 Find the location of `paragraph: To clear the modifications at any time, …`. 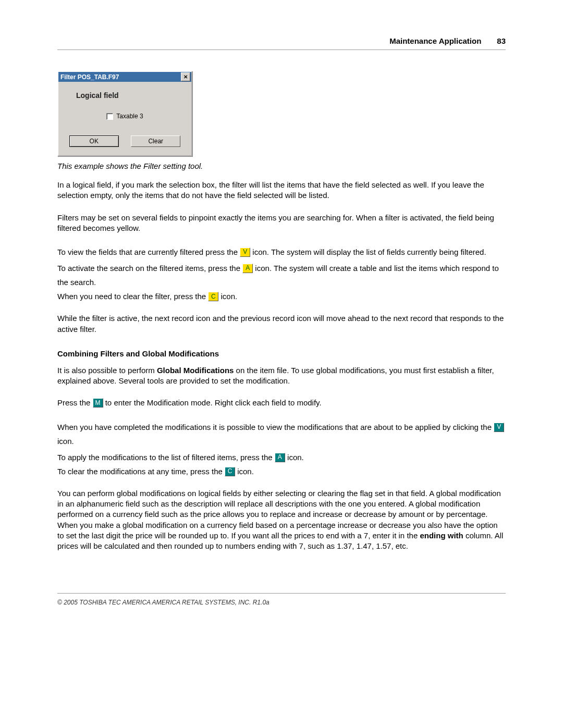

paragraph: To clear the modifications at any time, … is located at coordinates (282, 472).